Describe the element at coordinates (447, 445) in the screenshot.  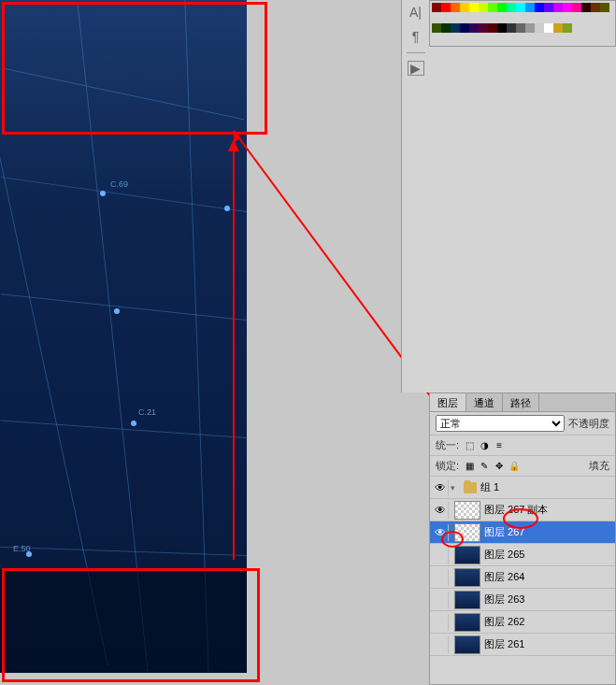
I see `unify-label: 统一:` at that location.